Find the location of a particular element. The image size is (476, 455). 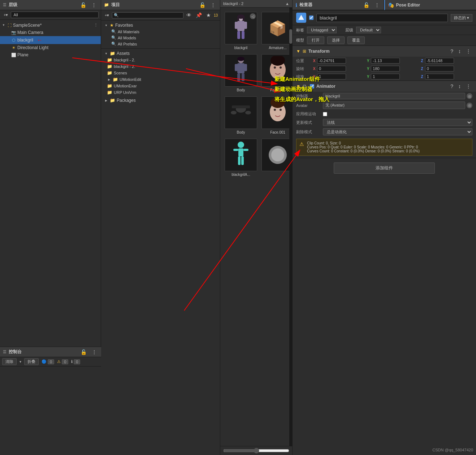

main-camera-item: 📷 Main Camera is located at coordinates (51, 32).